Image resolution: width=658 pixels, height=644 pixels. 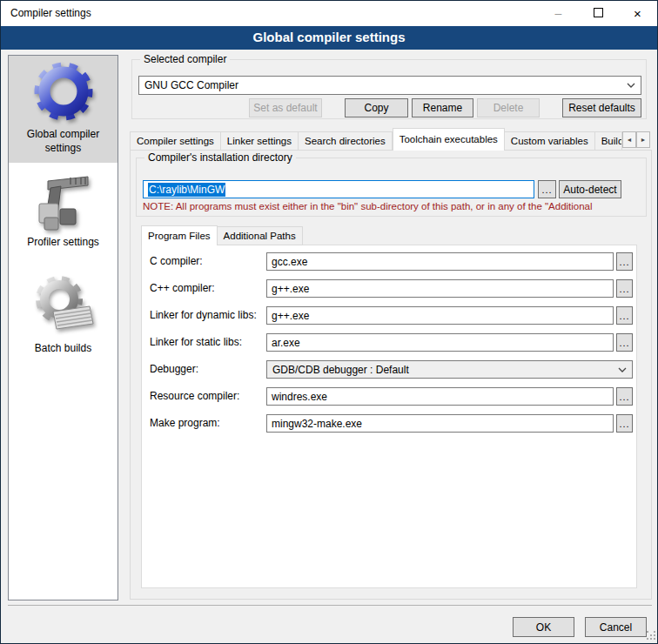 What do you see at coordinates (207, 289) in the screenshot?
I see `field-label: C++ compiler:` at bounding box center [207, 289].